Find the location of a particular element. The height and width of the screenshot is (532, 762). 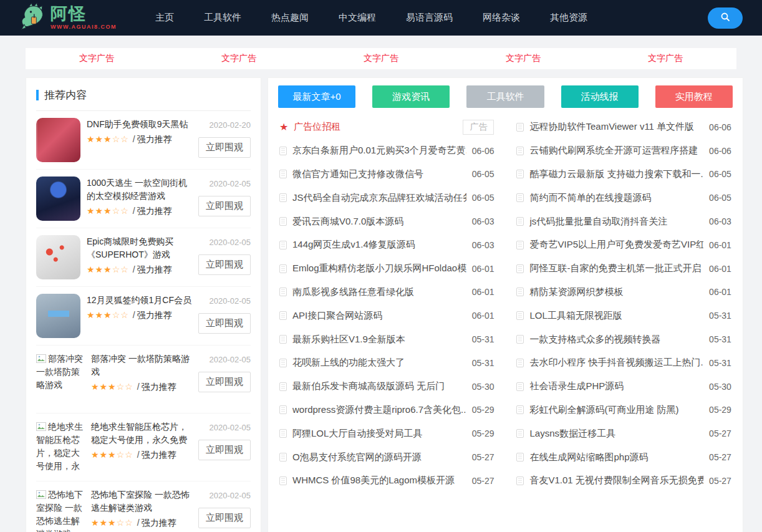

broken-thumbnail: 绝地求生智能压枪芯片，稳定大号使用，永久免费 is located at coordinates (60, 447).